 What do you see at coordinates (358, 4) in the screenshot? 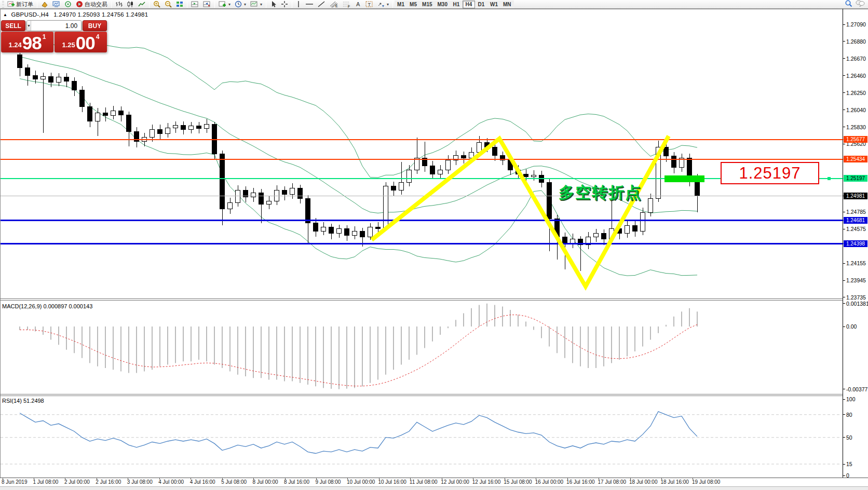
I see `text-a-icon: A` at bounding box center [358, 4].